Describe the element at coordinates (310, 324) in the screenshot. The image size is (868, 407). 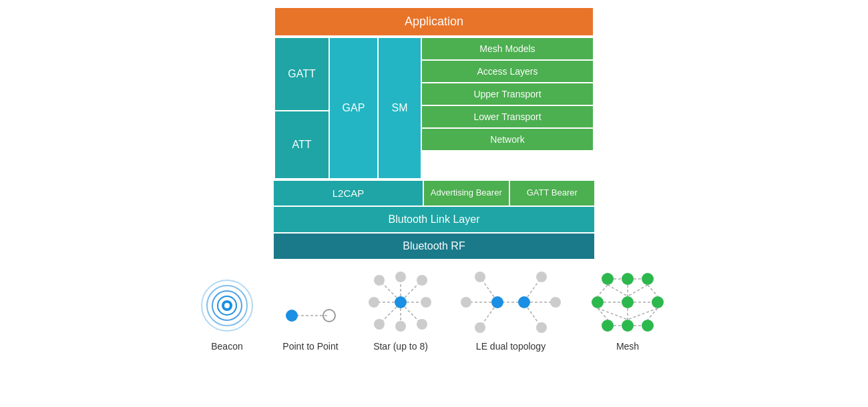
I see `topology-p2p: Point to Point` at that location.